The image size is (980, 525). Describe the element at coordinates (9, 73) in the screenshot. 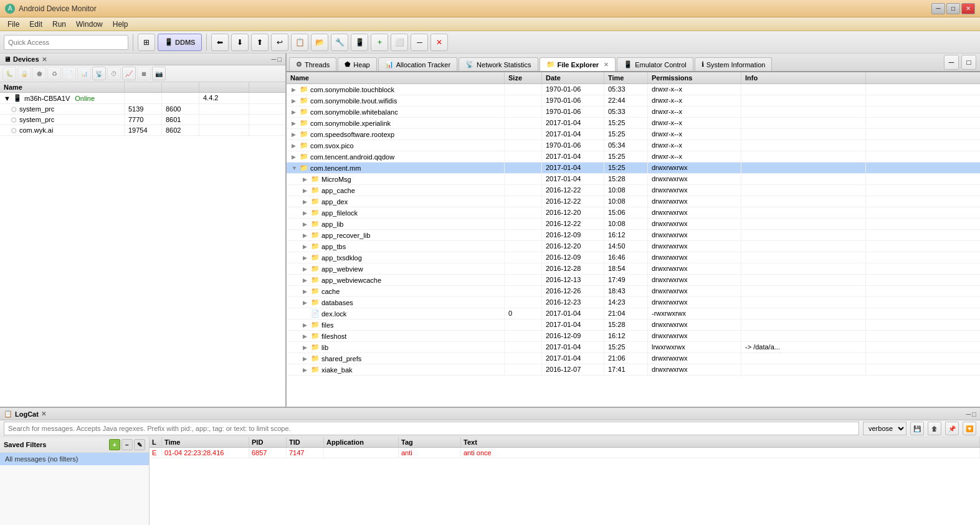

I see `dev-tb-debug-btn: 🐛` at that location.